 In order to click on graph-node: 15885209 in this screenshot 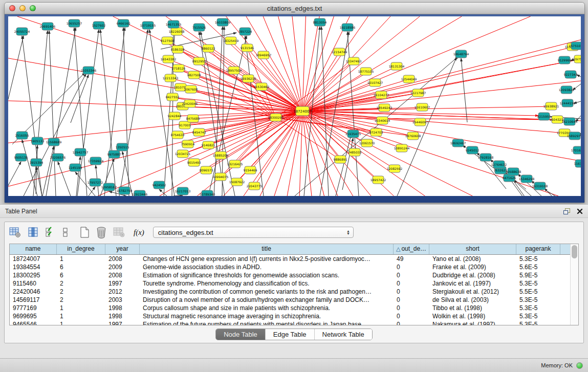, I will do `click(221, 156)`.